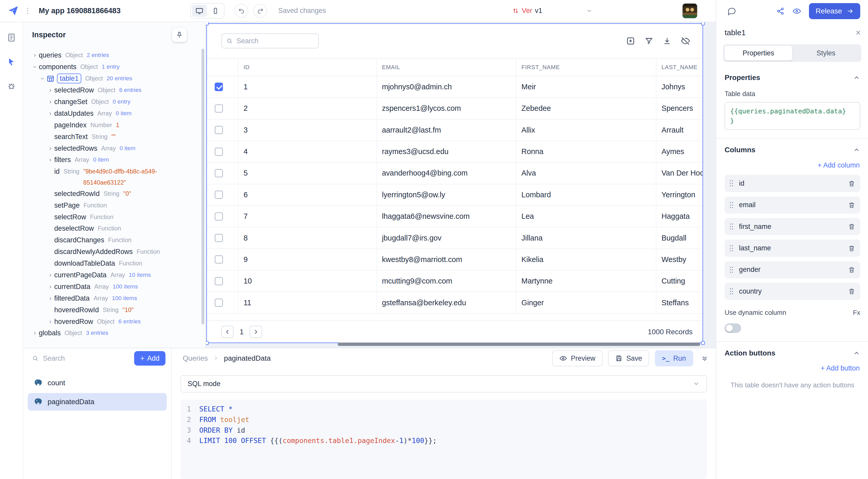  What do you see at coordinates (705, 358) in the screenshot?
I see `collapse-panel-icon` at bounding box center [705, 358].